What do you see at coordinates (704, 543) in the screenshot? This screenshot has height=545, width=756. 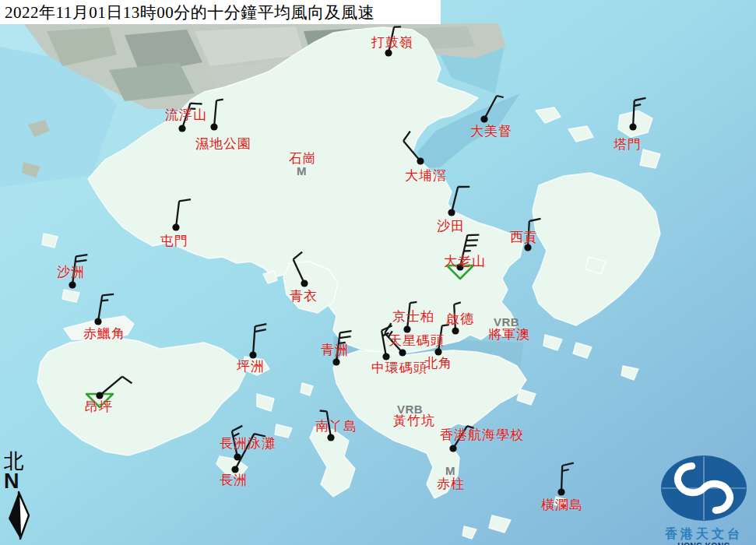 I see `logo-name-english: HONG KONG OBSERVATORY` at bounding box center [704, 543].